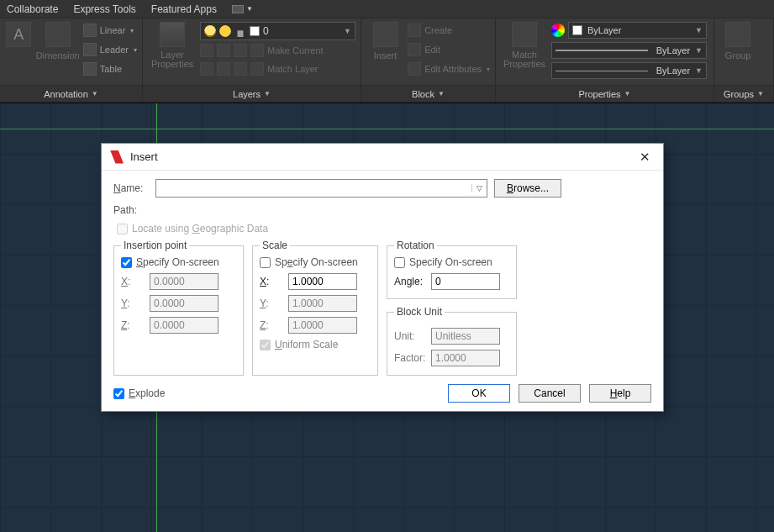 The image size is (774, 532). I want to click on ok-button: OK, so click(479, 393).